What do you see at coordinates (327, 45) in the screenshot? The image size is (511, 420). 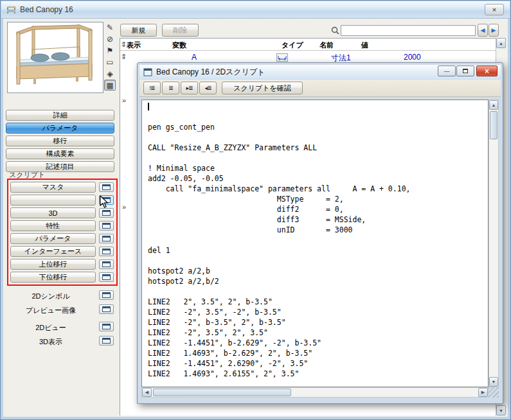 I see `column-header-name: 名前` at bounding box center [327, 45].